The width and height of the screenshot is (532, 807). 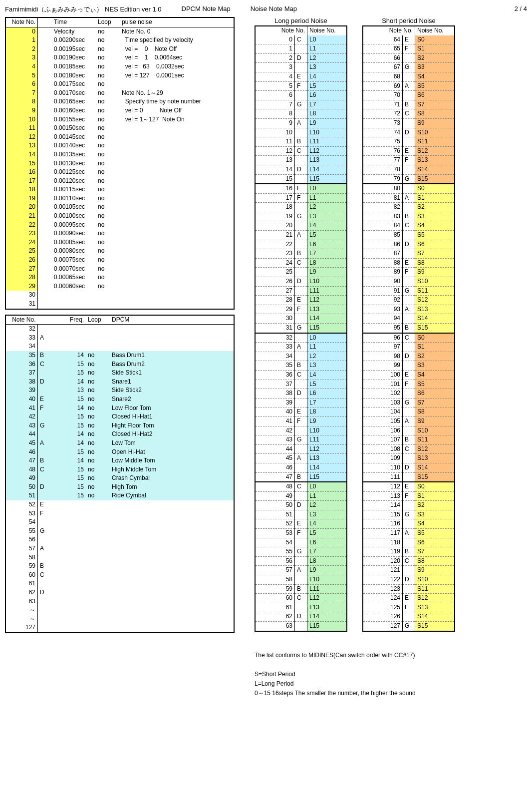 What do you see at coordinates (83, 9) in the screenshot?
I see `doc-title: Famimimidi（ふぁみみみっでぃ） NES Edition ver 1.0` at bounding box center [83, 9].